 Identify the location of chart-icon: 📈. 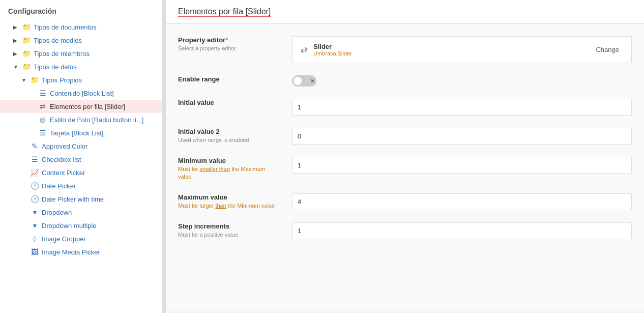
(35, 173).